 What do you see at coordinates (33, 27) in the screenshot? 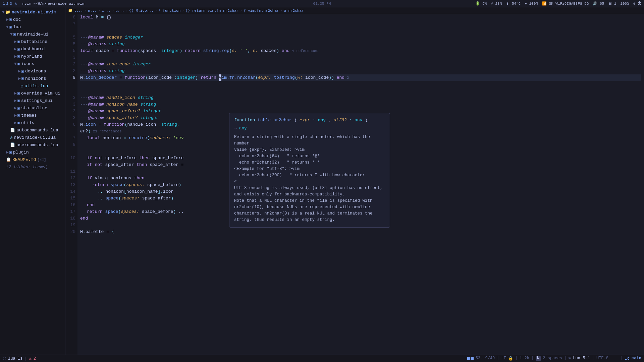
I see `sidebar-item-lua: ▼ ▣ lua` at bounding box center [33, 27].